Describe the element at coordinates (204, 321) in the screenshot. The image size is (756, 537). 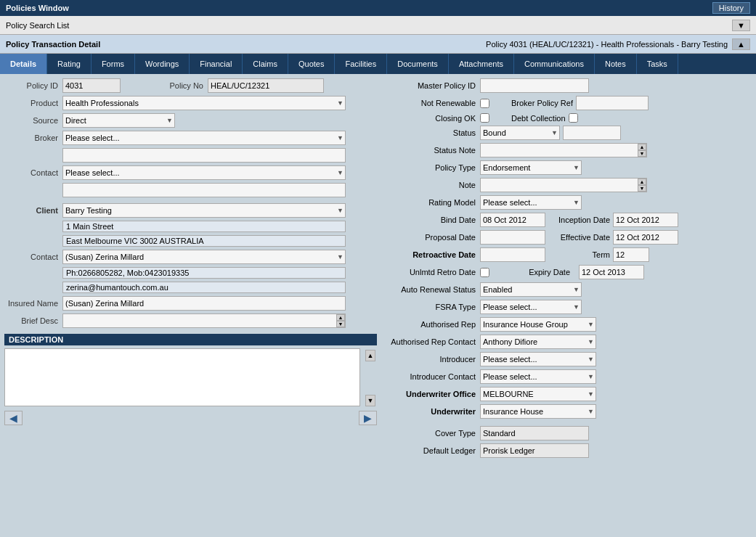
I see `brief-desc-field` at that location.